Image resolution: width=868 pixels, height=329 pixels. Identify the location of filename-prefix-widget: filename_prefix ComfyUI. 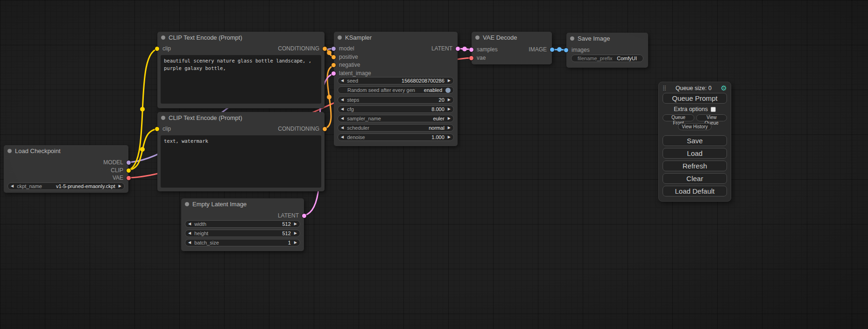
(607, 58).